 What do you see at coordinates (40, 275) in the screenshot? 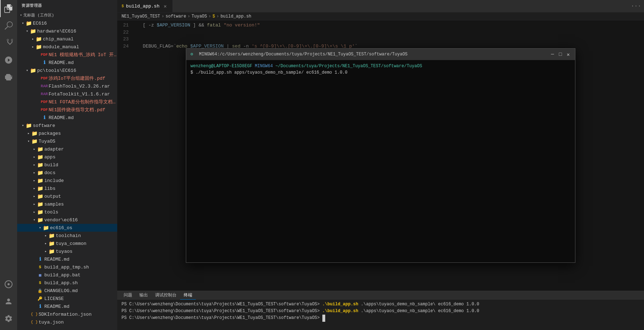
I see `bat-icon: ▦` at bounding box center [40, 275].